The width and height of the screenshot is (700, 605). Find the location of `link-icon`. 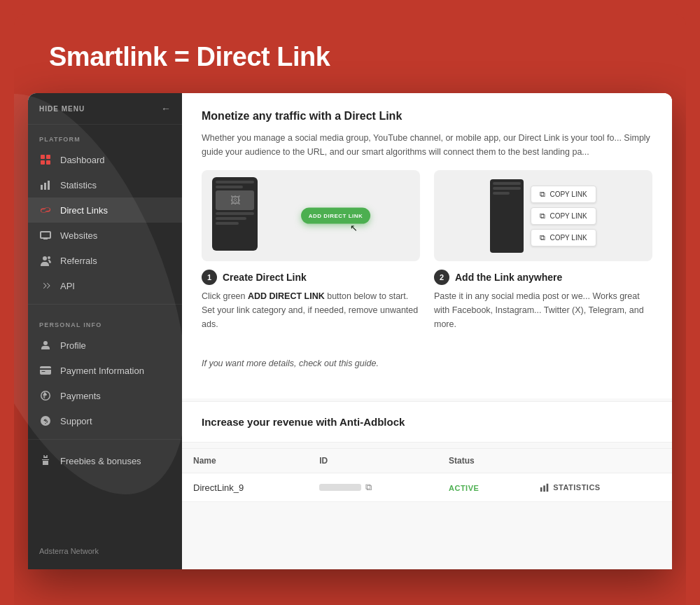

link-icon is located at coordinates (46, 210).